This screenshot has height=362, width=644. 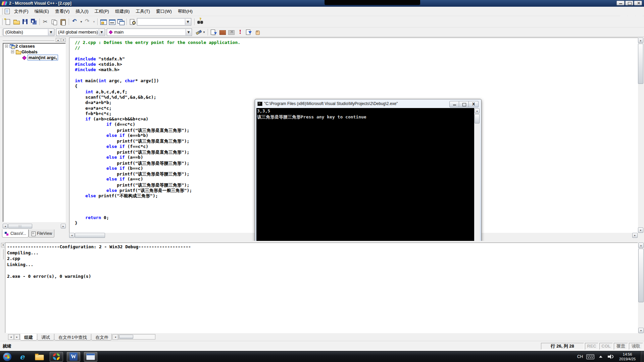 I want to click on panel-close-button: ×, so click(x=63, y=40).